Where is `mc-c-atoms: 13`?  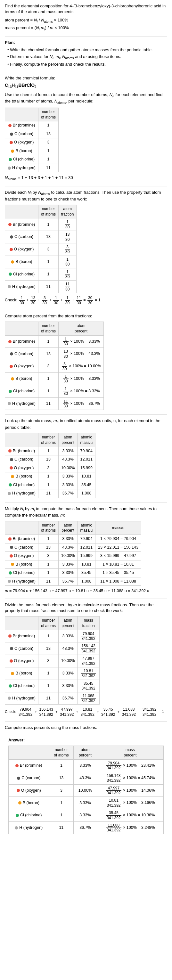
mc-c-atoms: 13 is located at coordinates (48, 547).